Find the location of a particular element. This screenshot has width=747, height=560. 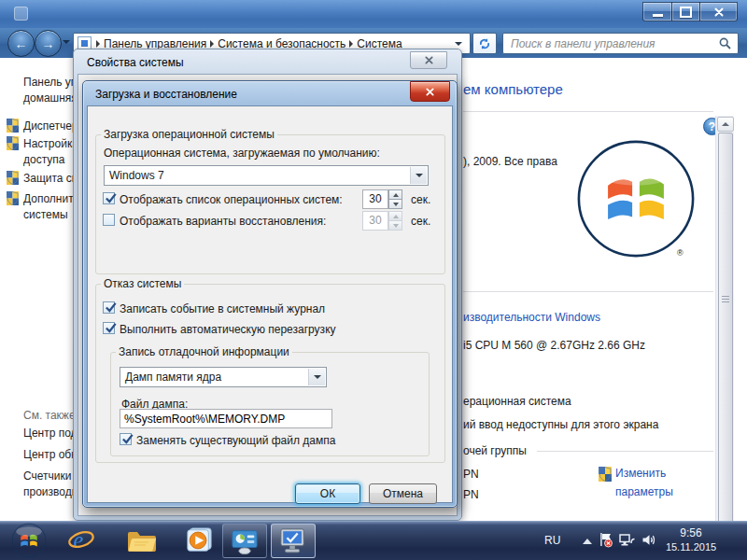

workgroup-section-header: очей группы is located at coordinates (495, 451).